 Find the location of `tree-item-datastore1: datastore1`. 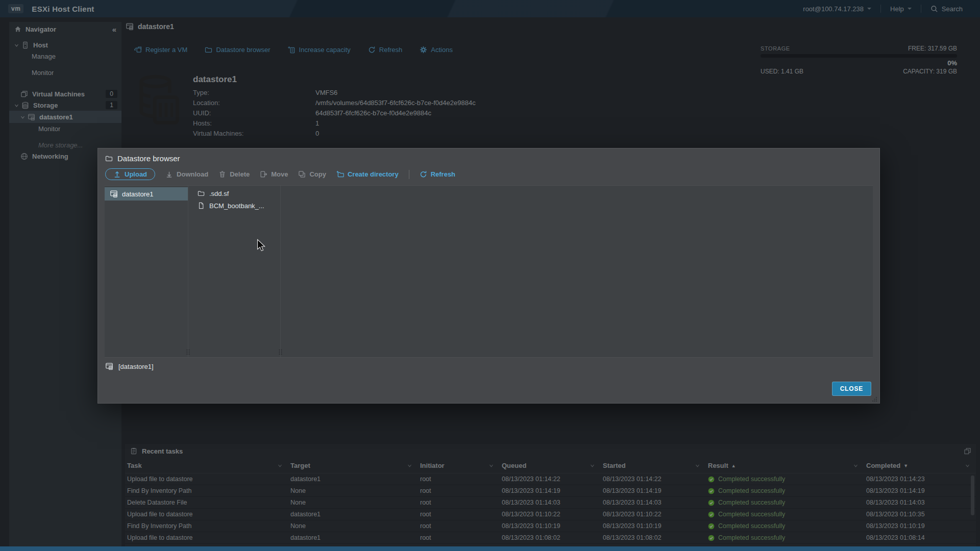

tree-item-datastore1: datastore1 is located at coordinates (146, 194).